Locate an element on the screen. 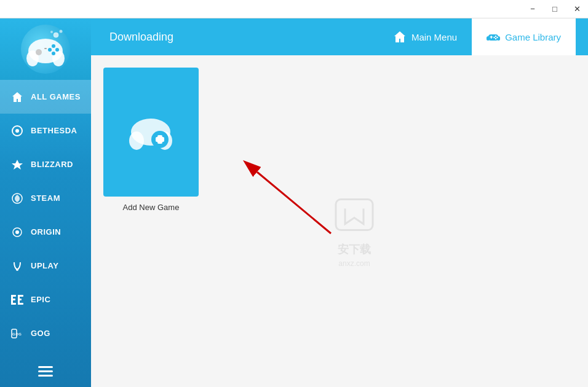 Image resolution: width=588 pixels, height=387 pixels. epic-icon is located at coordinates (17, 300).